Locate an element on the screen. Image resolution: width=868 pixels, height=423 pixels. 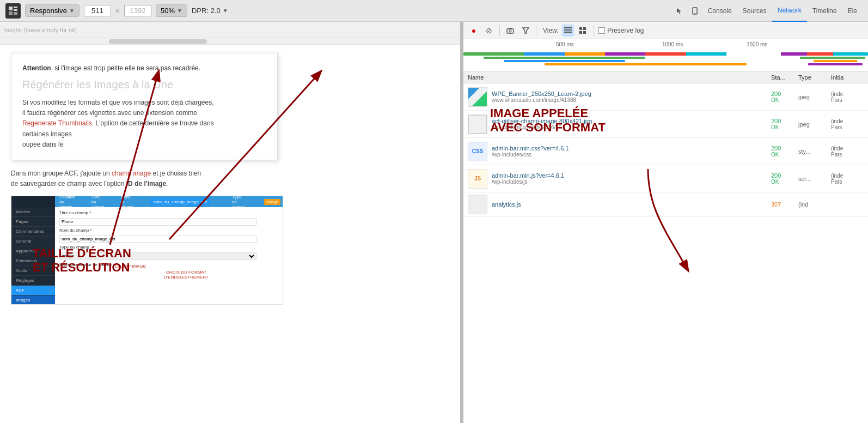
row-4-init: (inde Pars is located at coordinates (847, 179).